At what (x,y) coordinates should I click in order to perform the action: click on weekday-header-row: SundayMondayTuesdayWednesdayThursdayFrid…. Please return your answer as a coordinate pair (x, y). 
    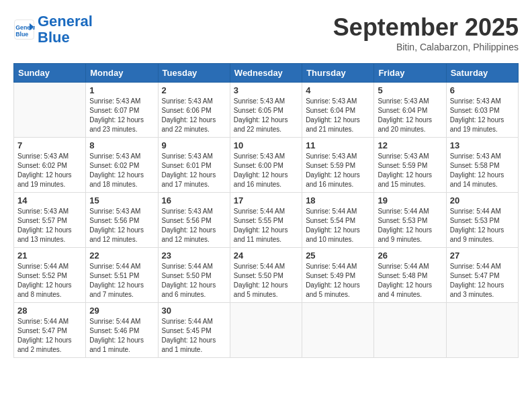
    Looking at the image, I should click on (266, 73).